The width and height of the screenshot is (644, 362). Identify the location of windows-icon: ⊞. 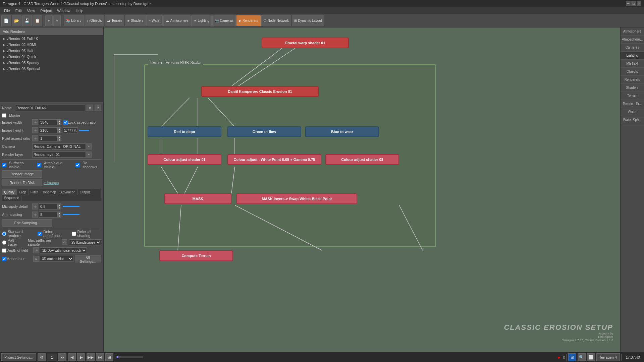
(572, 357).